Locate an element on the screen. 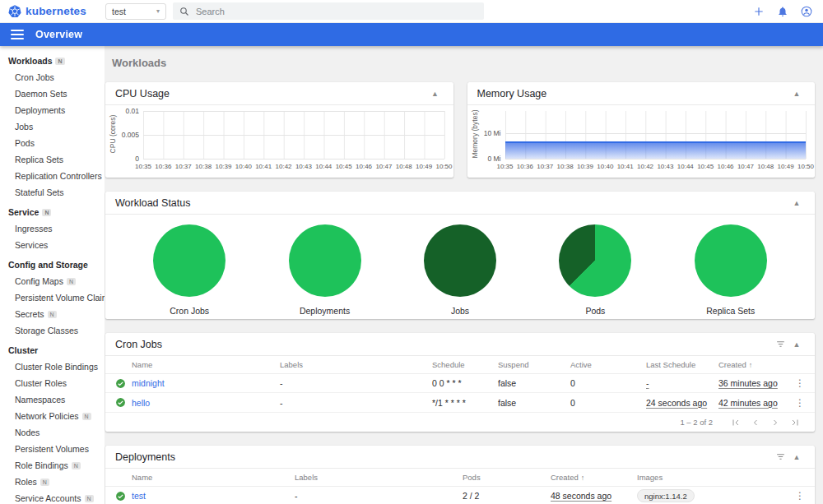 This screenshot has height=504, width=823. sidebar-item-jobs: Jobs is located at coordinates (53, 127).